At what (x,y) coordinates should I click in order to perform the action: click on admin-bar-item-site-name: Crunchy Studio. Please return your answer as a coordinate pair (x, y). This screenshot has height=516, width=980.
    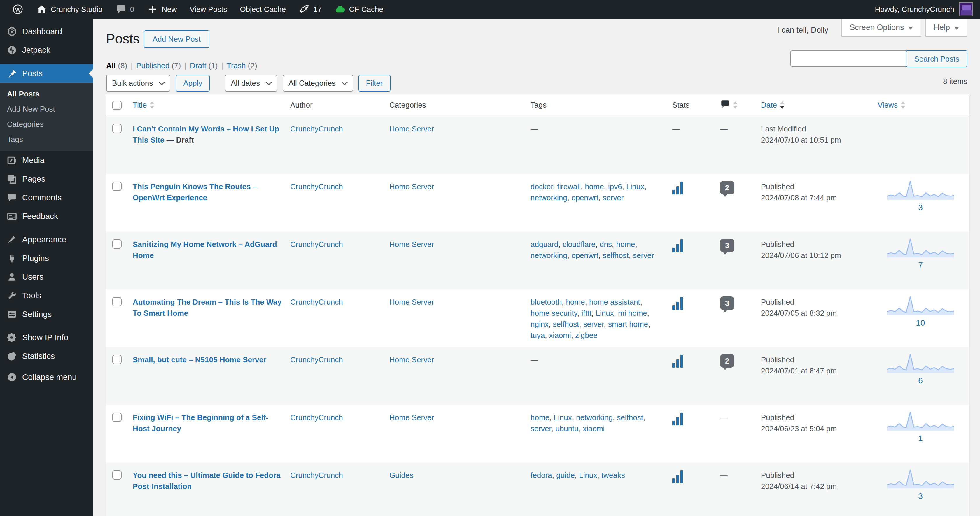
    Looking at the image, I should click on (69, 9).